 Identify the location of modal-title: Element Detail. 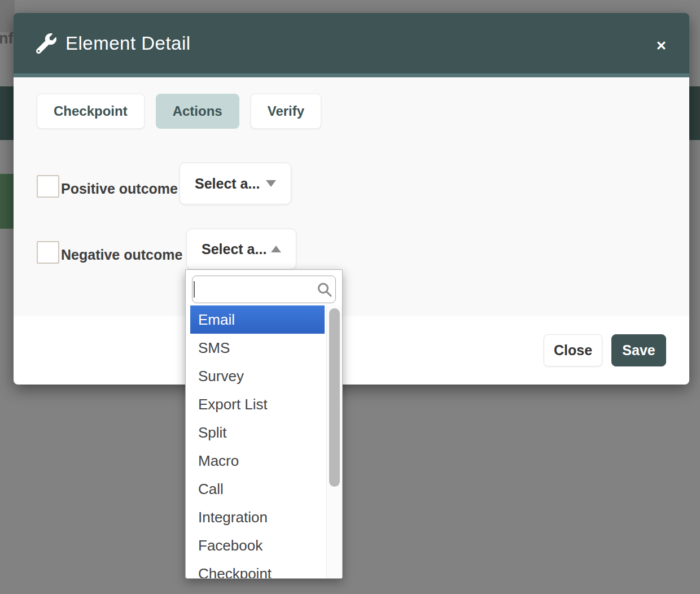
(128, 43).